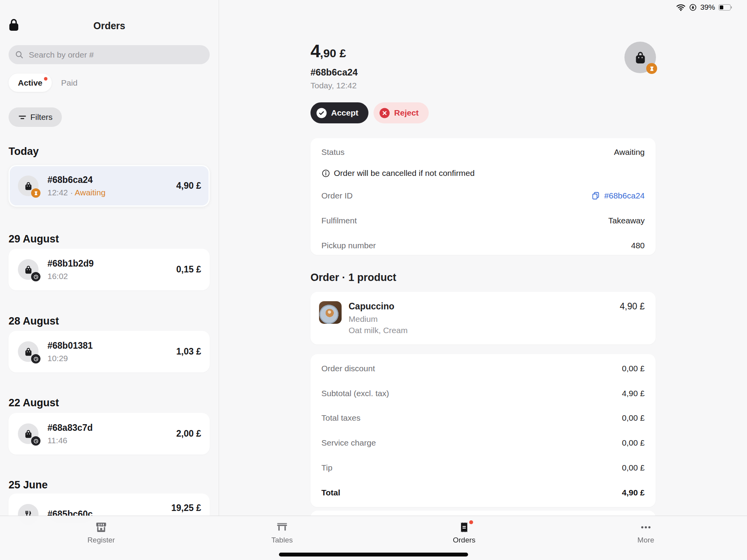  Describe the element at coordinates (70, 428) in the screenshot. I see `order-id: #68a83c7d` at that location.